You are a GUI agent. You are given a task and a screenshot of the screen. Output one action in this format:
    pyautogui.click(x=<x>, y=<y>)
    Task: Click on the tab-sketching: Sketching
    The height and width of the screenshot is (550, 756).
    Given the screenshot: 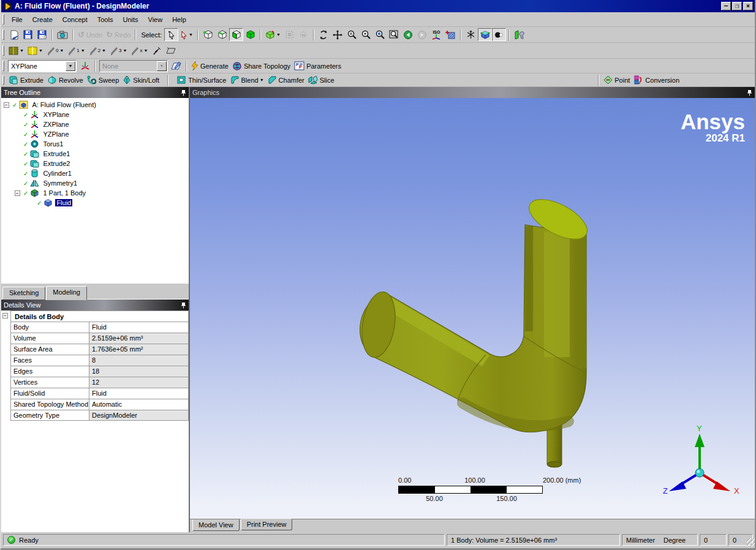 What is the action you would take?
    pyautogui.click(x=24, y=293)
    